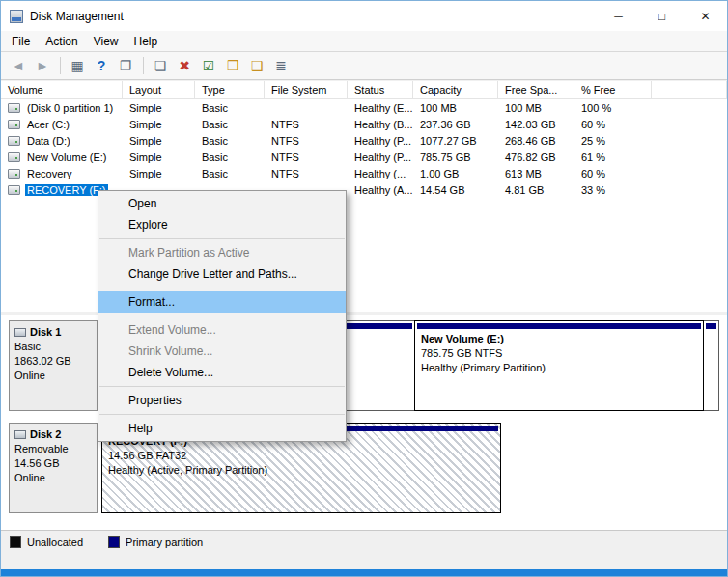  What do you see at coordinates (48, 124) in the screenshot?
I see `volume-label: Acer (C:)` at bounding box center [48, 124].